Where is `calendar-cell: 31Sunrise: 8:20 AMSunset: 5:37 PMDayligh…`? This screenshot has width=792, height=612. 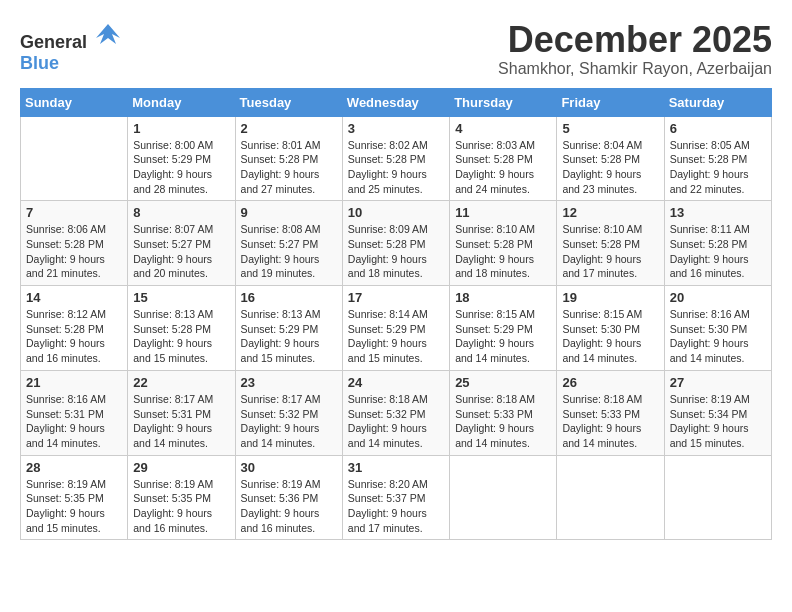
calendar-cell: 31Sunrise: 8:20 AMSunset: 5:37 PMDayligh… is located at coordinates (396, 498).